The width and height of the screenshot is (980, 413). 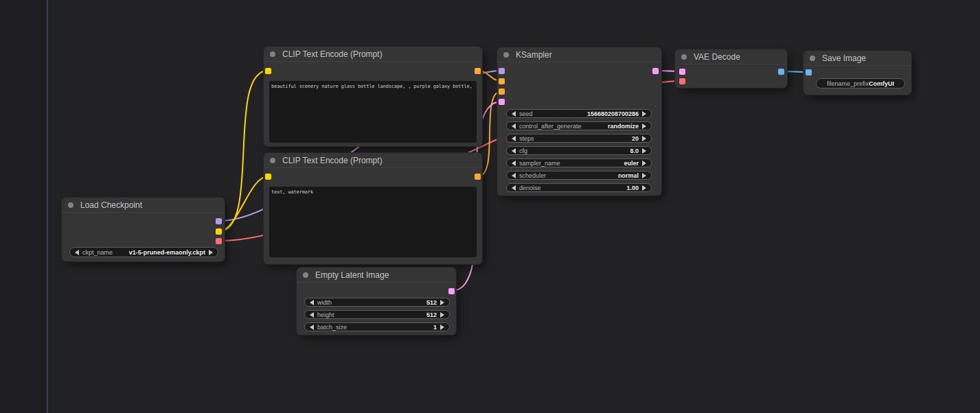 I want to click on node-ksampler: KSampler seed 156680208700286 control_af…, so click(x=580, y=121).